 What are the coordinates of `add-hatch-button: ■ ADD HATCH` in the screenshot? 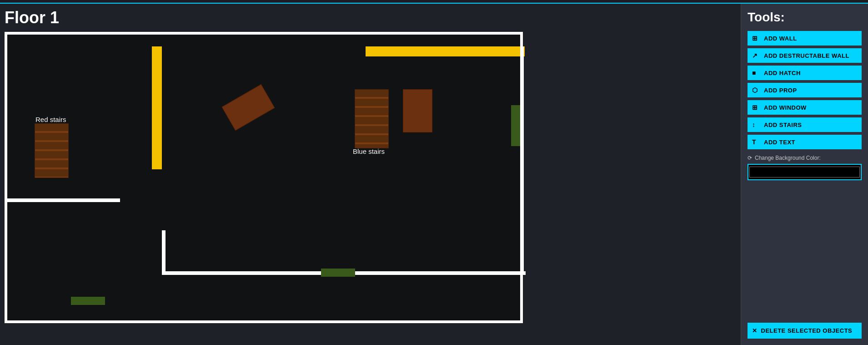 It's located at (805, 73).